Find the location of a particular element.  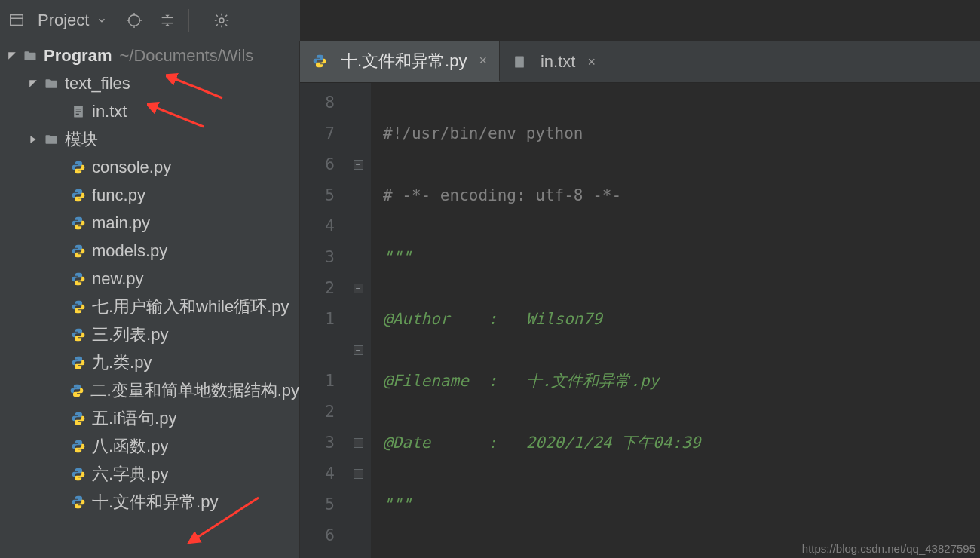

python-icon is located at coordinates (320, 61).